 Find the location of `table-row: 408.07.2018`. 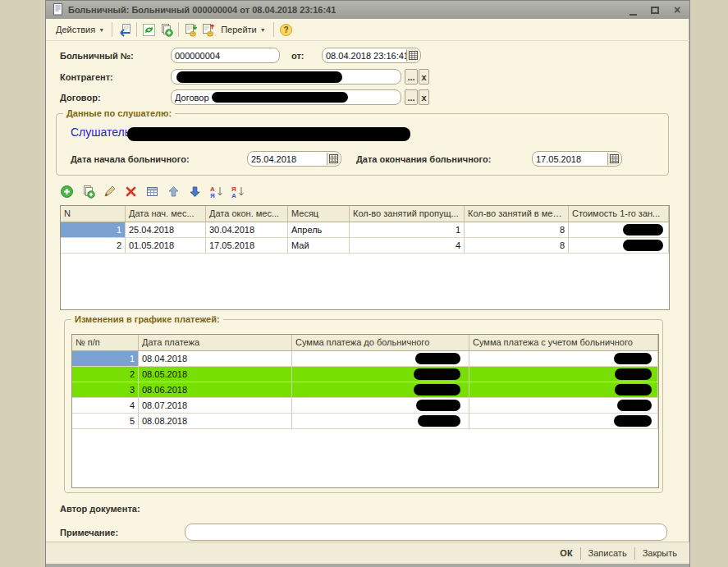

table-row: 408.07.2018 is located at coordinates (365, 405).